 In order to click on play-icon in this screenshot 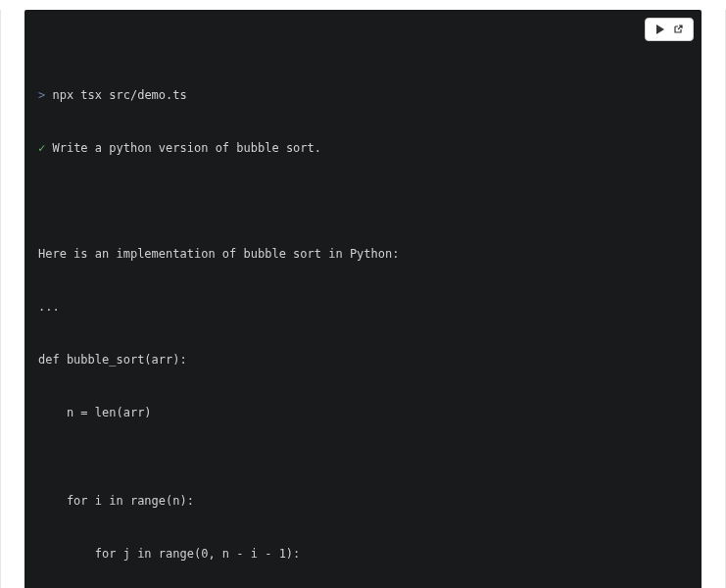, I will do `click(660, 29)`.